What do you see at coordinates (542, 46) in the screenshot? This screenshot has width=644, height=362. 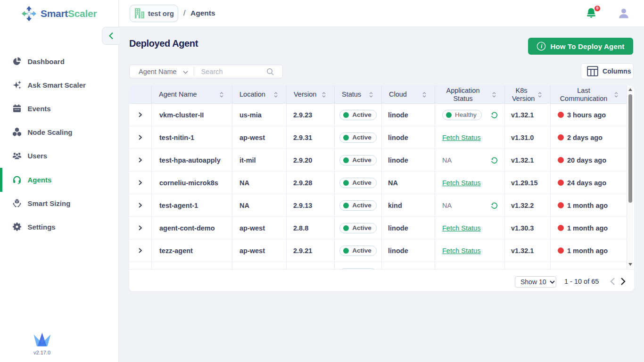 I see `svg-text: i` at bounding box center [542, 46].